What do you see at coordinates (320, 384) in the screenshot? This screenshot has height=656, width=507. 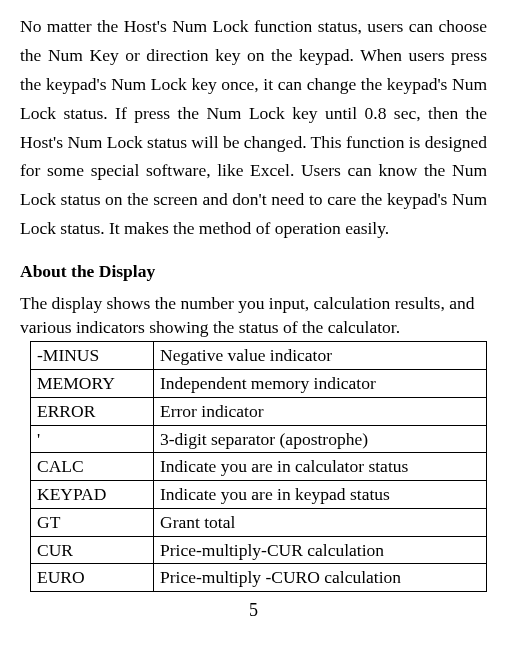 I see `indicator-desc: Independent memory indicator` at bounding box center [320, 384].